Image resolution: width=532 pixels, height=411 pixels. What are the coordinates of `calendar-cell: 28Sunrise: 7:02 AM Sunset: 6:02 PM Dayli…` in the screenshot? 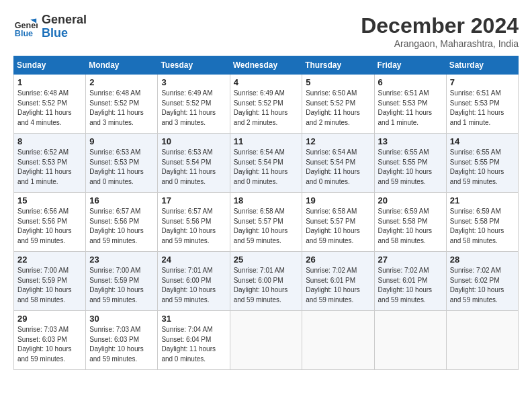 It's located at (482, 281).